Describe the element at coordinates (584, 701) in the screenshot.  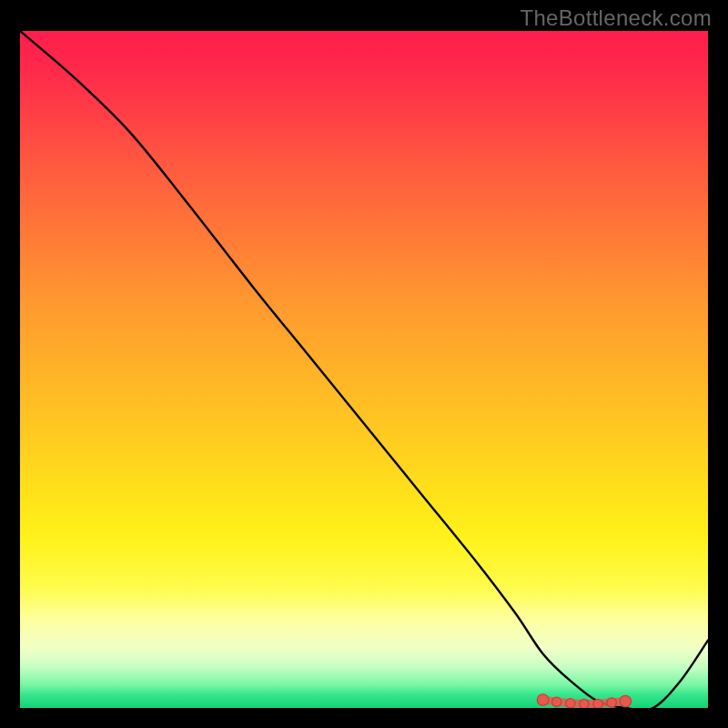
I see `marker-group` at that location.